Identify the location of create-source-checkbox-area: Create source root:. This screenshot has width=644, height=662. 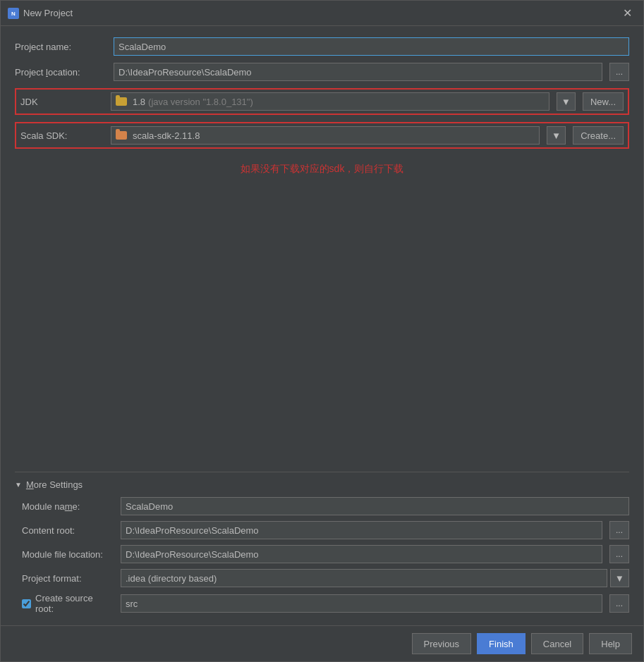
(68, 603).